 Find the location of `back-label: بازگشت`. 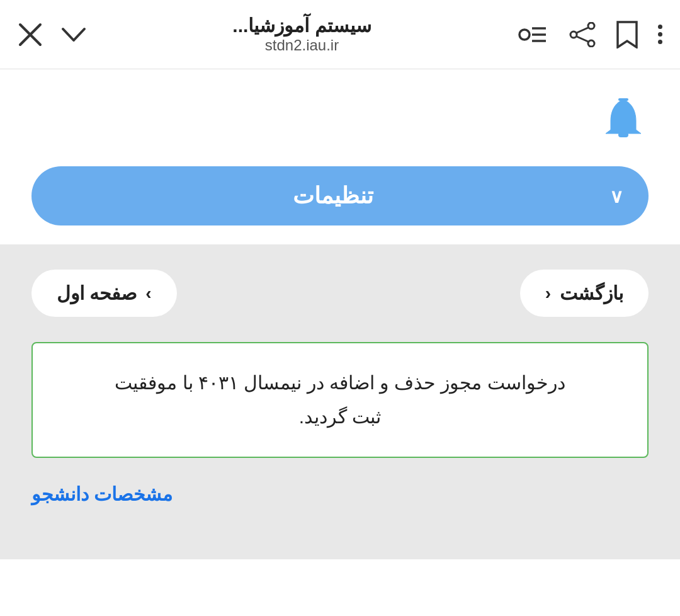

back-label: بازگشت is located at coordinates (592, 294).